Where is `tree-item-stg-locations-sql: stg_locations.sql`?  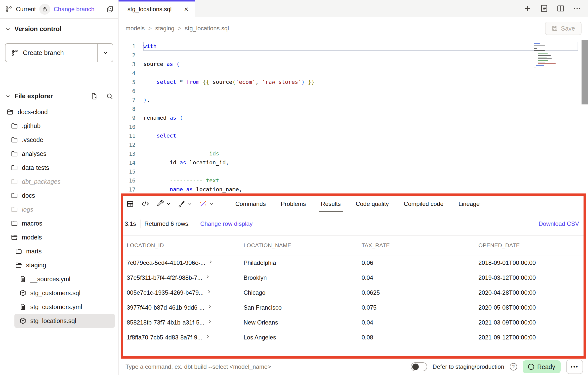
tree-item-stg-locations-sql: stg_locations.sql is located at coordinates (65, 321).